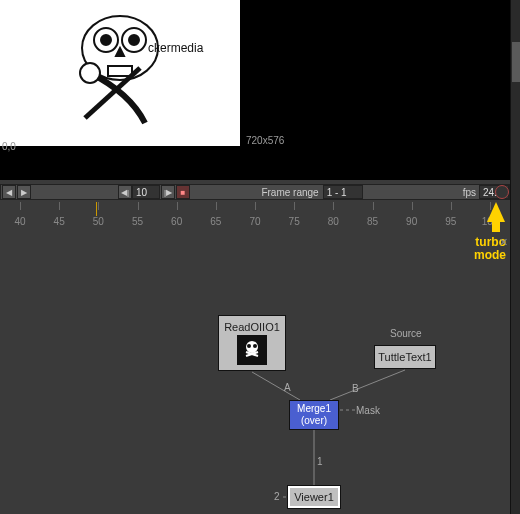 This screenshot has width=520, height=514. Describe the element at coordinates (404, 357) in the screenshot. I see `node-tuttletext-label: TuttleText1` at that location.